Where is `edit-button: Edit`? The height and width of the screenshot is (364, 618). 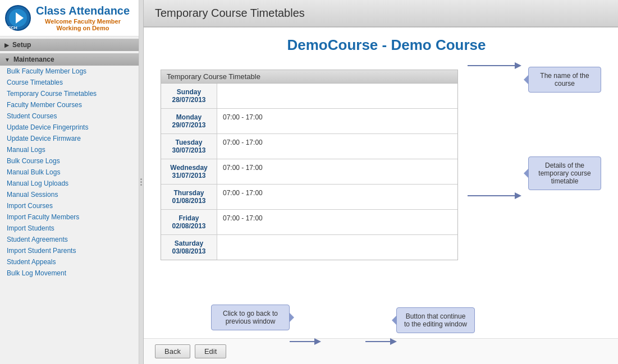 edit-button: Edit is located at coordinates (210, 351).